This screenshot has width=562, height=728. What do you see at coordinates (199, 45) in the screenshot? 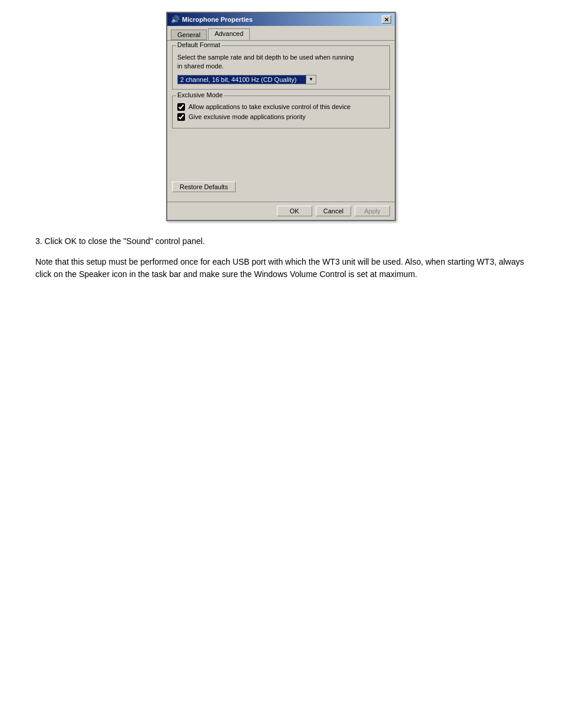
I see `default-format-label: Default Format` at bounding box center [199, 45].